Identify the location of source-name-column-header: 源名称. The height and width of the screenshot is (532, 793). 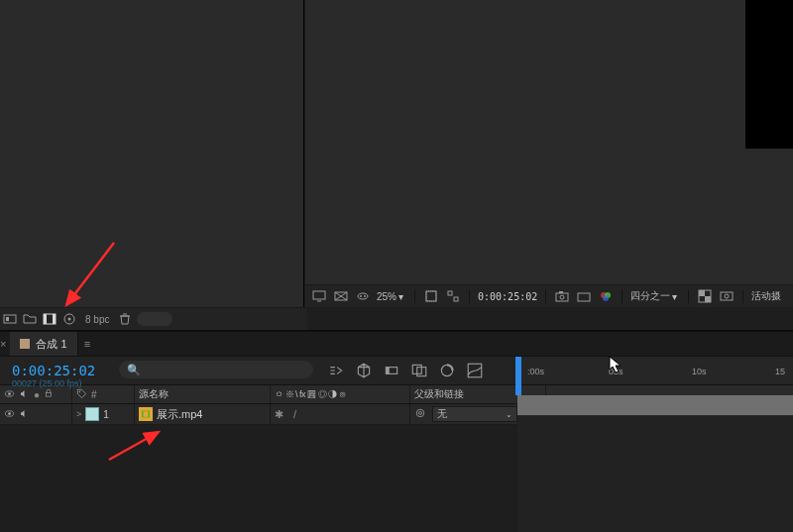
(202, 394).